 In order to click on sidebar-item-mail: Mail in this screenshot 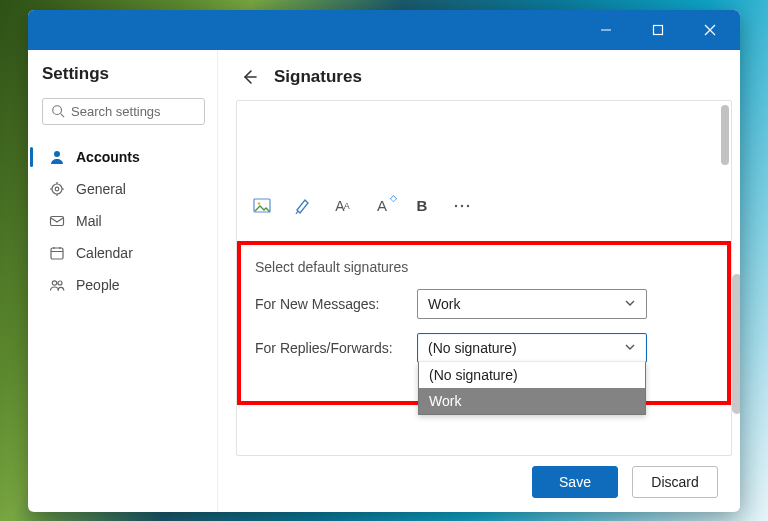, I will do `click(124, 221)`.